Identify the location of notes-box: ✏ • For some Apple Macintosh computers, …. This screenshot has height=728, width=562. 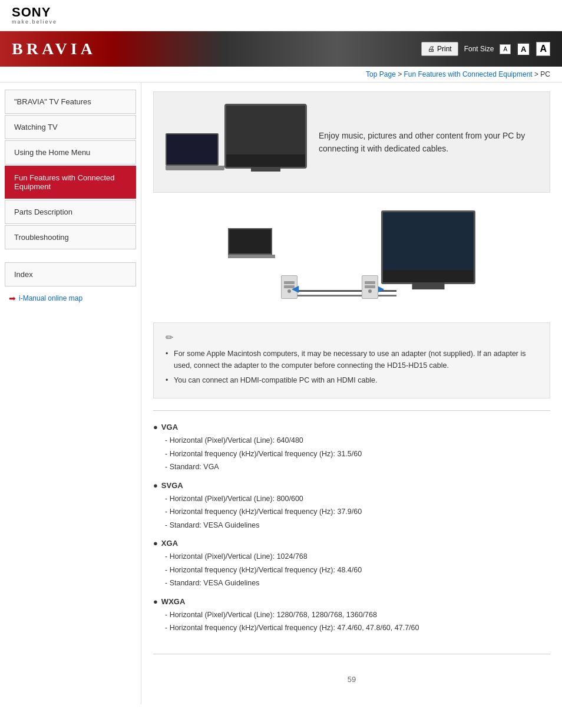
(352, 361).